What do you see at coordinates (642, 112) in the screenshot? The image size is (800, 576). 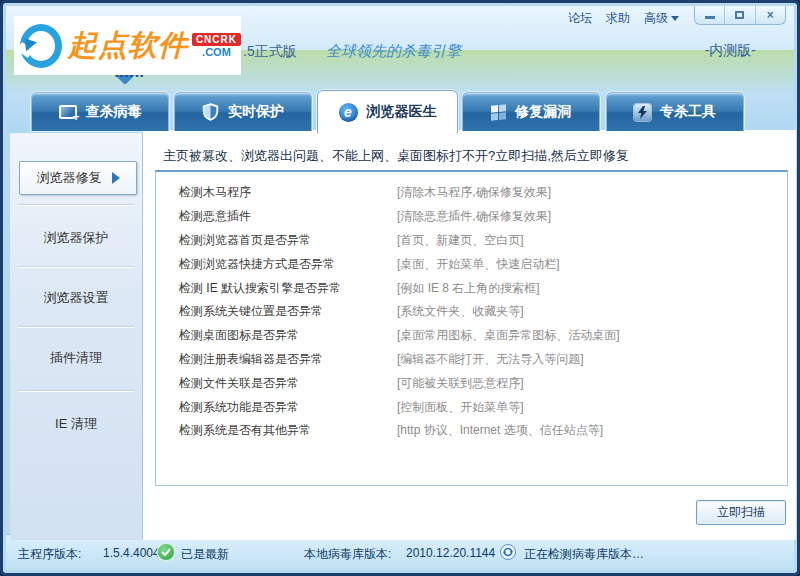 I see `lightning-icon` at bounding box center [642, 112].